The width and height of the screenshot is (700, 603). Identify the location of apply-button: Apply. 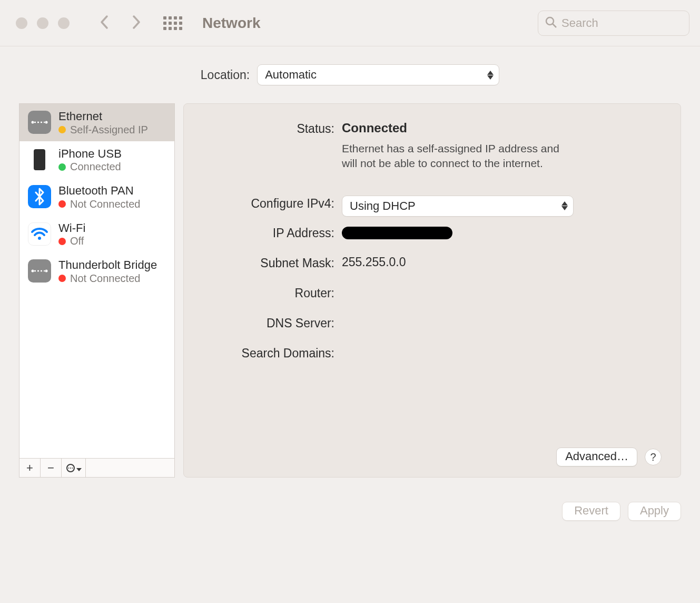
(654, 511).